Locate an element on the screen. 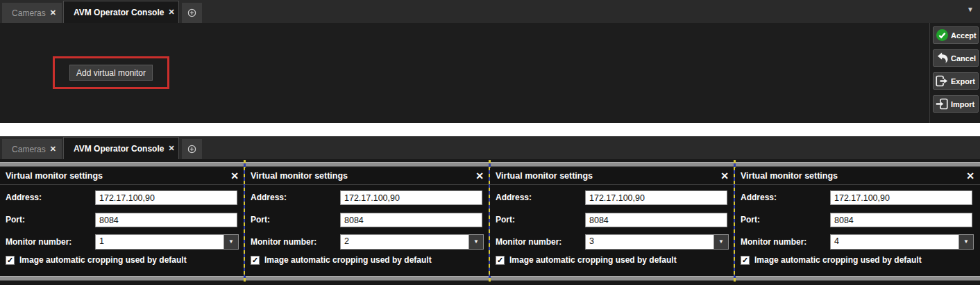 The width and height of the screenshot is (980, 285). import-icon is located at coordinates (942, 104).